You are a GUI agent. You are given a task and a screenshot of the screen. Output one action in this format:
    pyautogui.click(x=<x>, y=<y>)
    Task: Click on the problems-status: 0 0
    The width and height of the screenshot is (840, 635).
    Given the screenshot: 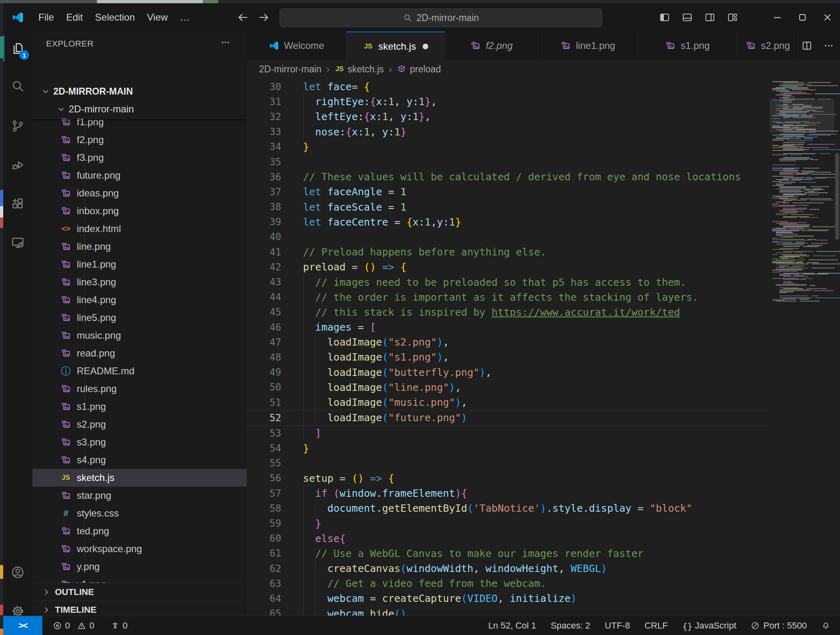 What is the action you would take?
    pyautogui.click(x=74, y=626)
    